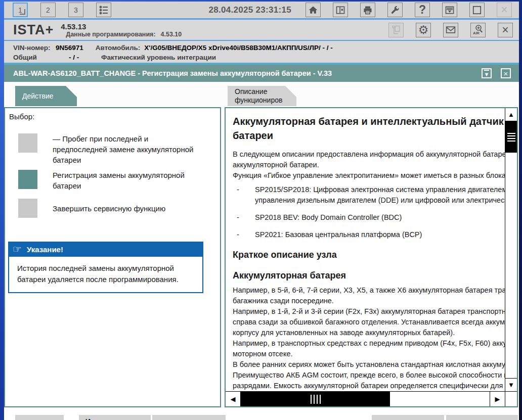 This screenshot has width=522, height=420. I want to click on dialog-tabs: Действие Описание функциониров, so click(262, 94).